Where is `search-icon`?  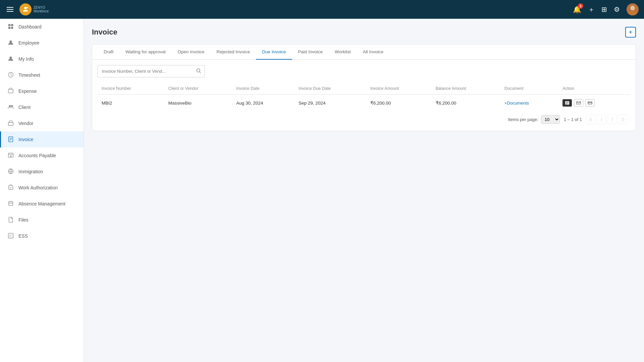
search-icon is located at coordinates (199, 71).